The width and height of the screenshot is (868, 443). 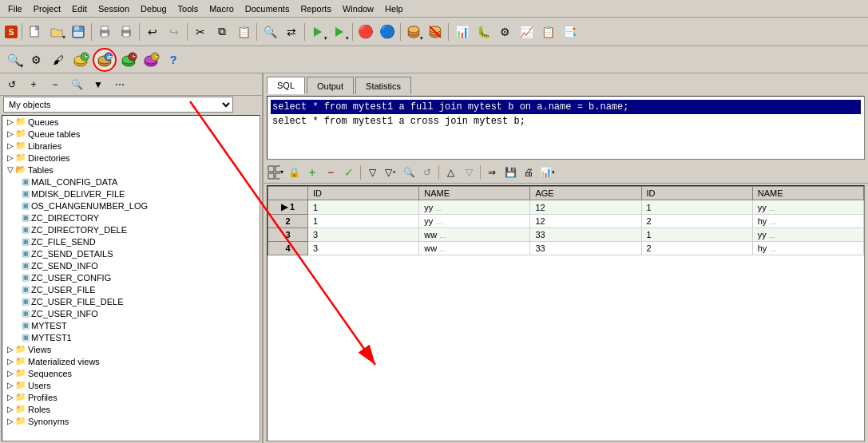 What do you see at coordinates (10, 134) in the screenshot?
I see `expand-queue-tables: ▷` at bounding box center [10, 134].